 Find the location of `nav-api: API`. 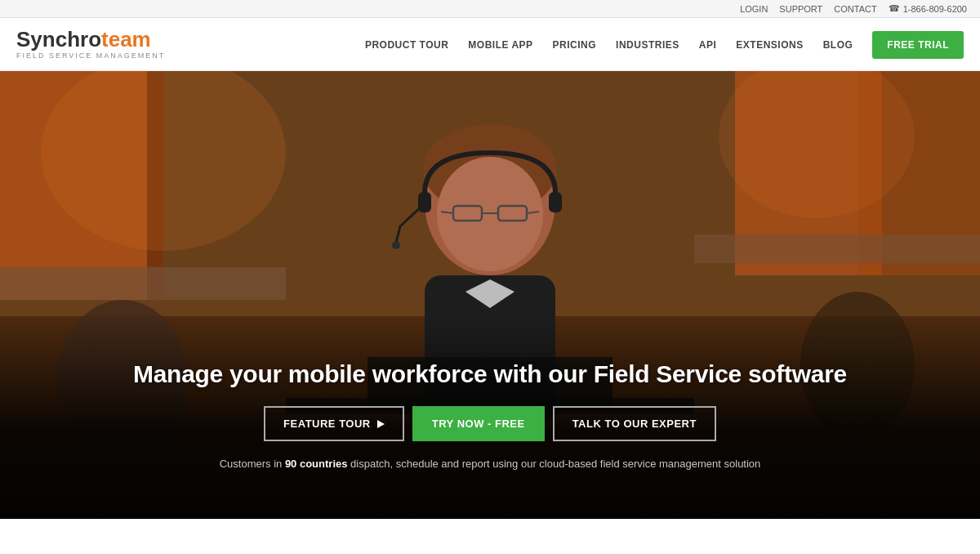

nav-api: API is located at coordinates (708, 45).